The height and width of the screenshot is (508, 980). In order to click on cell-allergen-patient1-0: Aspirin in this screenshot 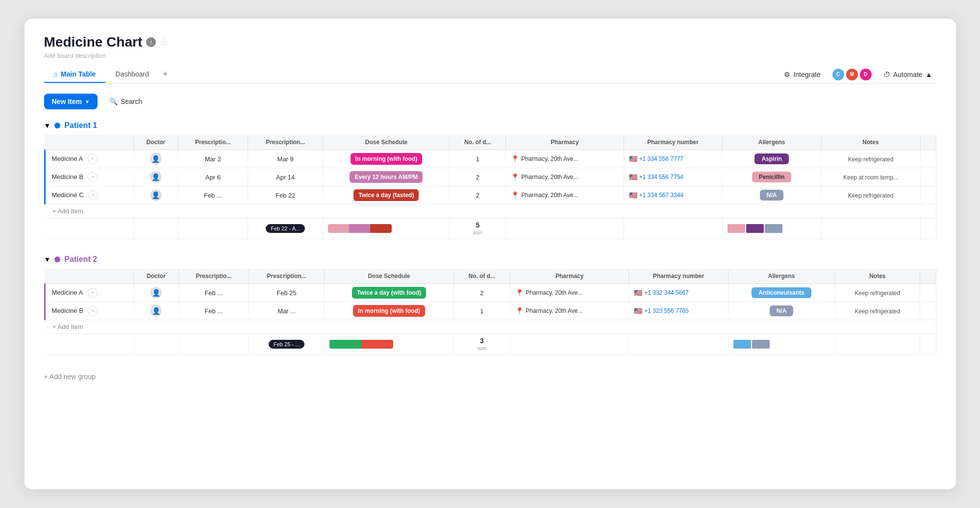, I will do `click(772, 159)`.